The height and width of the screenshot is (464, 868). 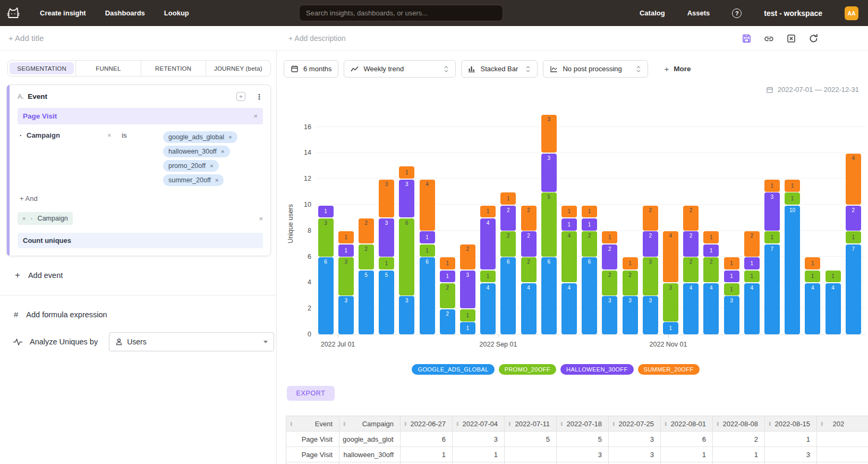 I want to click on legend-item: PROMO_20OFF, so click(x=527, y=369).